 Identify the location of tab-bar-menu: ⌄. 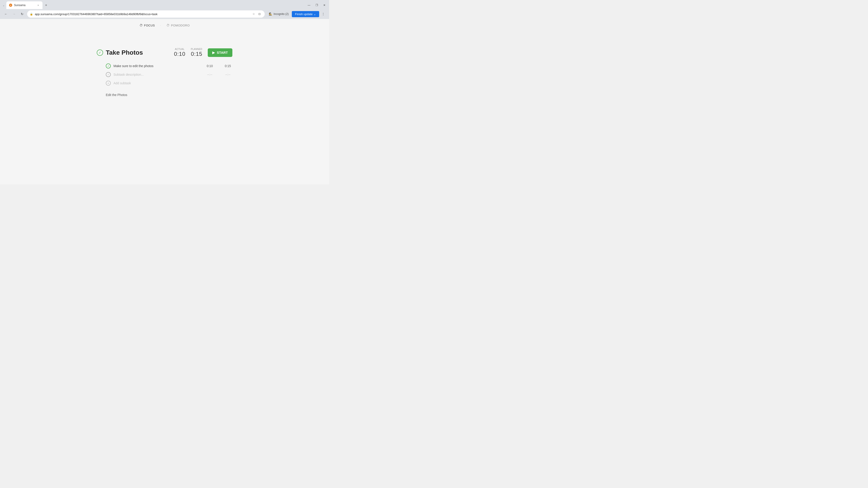
(3, 5).